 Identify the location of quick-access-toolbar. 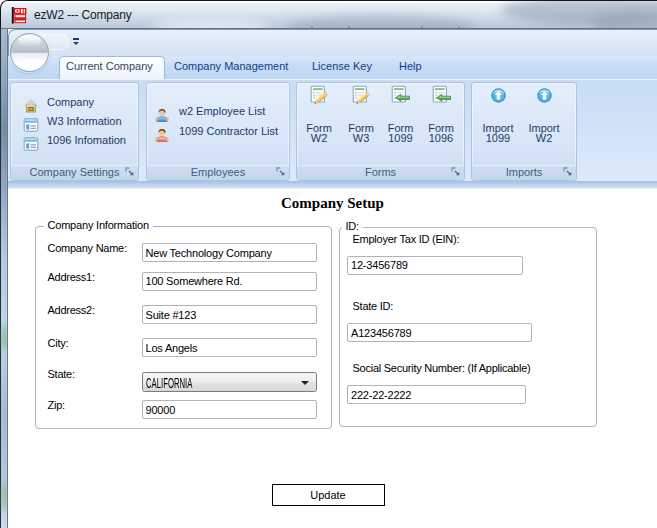
(332, 42).